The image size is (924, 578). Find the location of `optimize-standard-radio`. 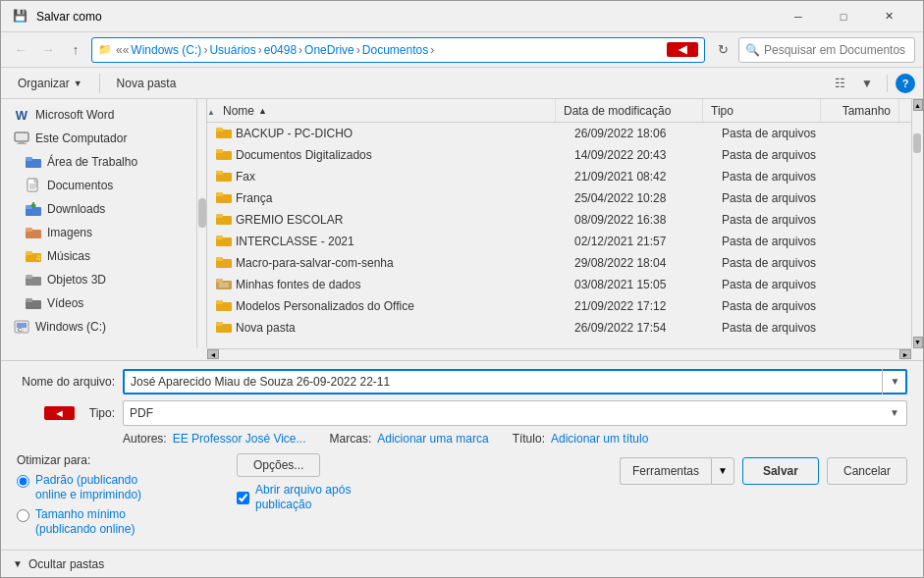

optimize-standard-radio is located at coordinates (24, 481).